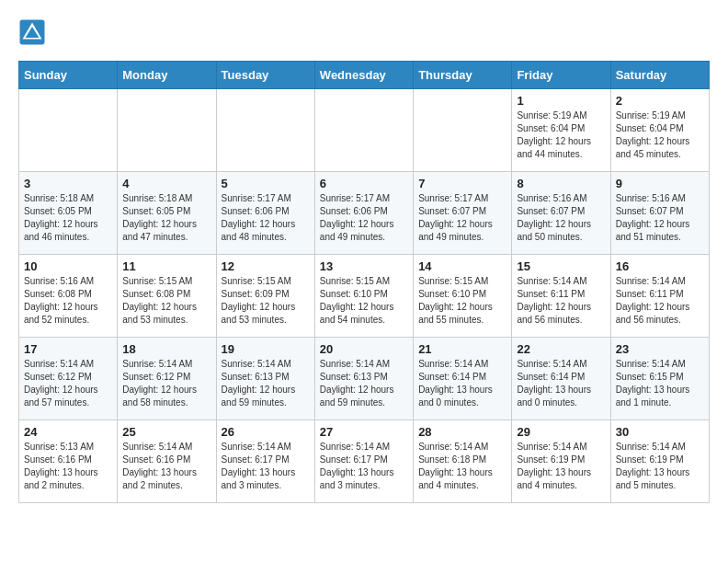 This screenshot has height=563, width=728. I want to click on calendar-cell: 6Sunrise: 5:17 AM Sunset: 6:06 PM Daylig…, so click(364, 213).